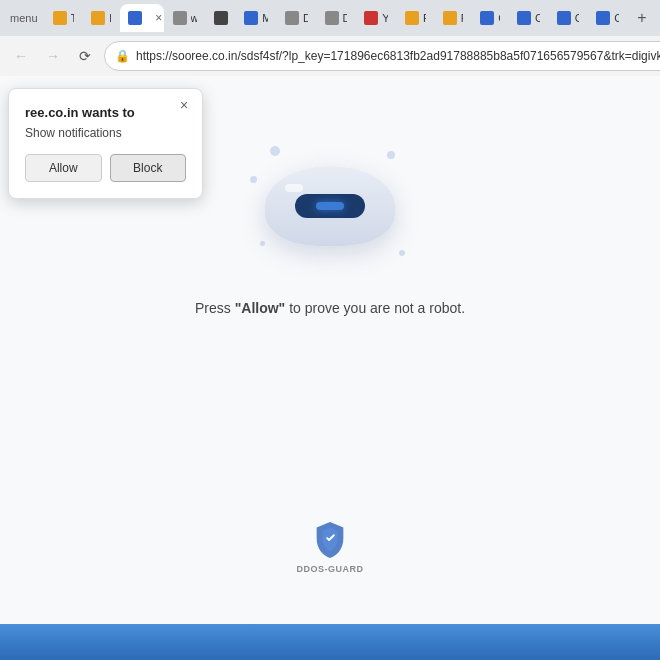  I want to click on new-tab-button: +, so click(642, 18).